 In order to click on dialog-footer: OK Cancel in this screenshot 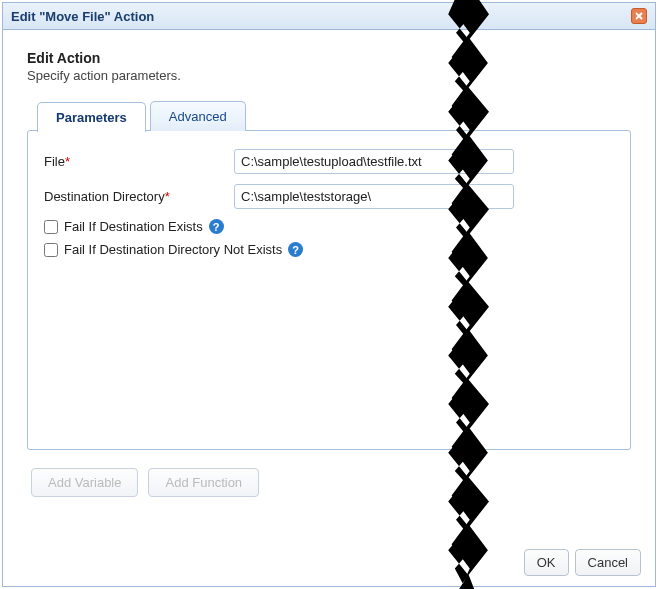, I will do `click(582, 562)`.